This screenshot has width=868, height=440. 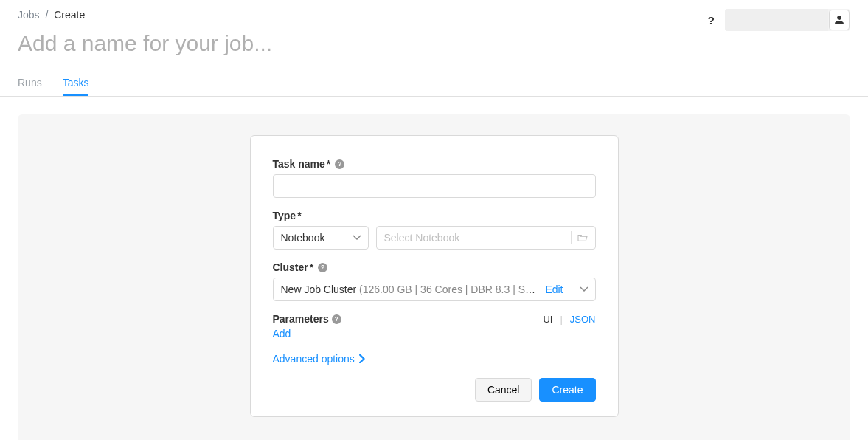 I want to click on task-name-input, so click(x=434, y=186).